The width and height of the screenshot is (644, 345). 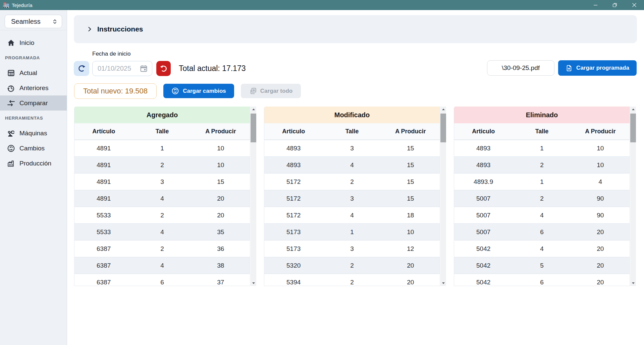 I want to click on titlebar: Tejeduría, so click(x=322, y=5).